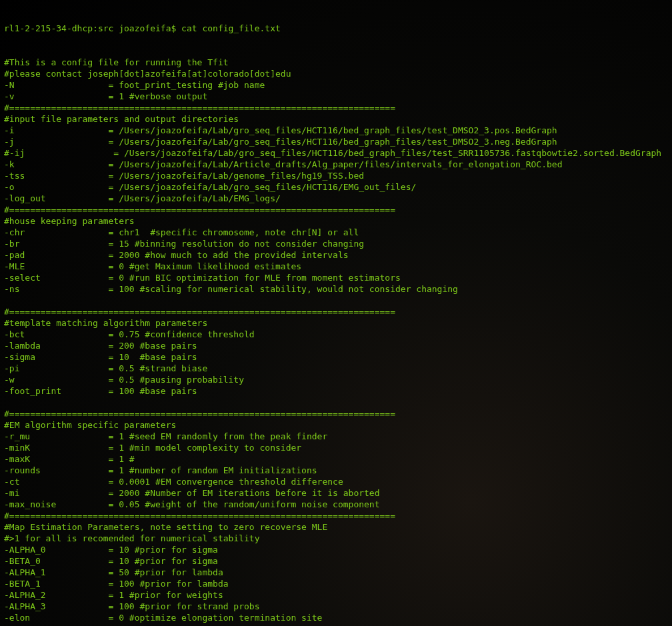 This screenshot has width=672, height=626. What do you see at coordinates (336, 187) in the screenshot?
I see `output-line: -o = /Users/joazofeifa/Lab/gro_seq_files…` at bounding box center [336, 187].